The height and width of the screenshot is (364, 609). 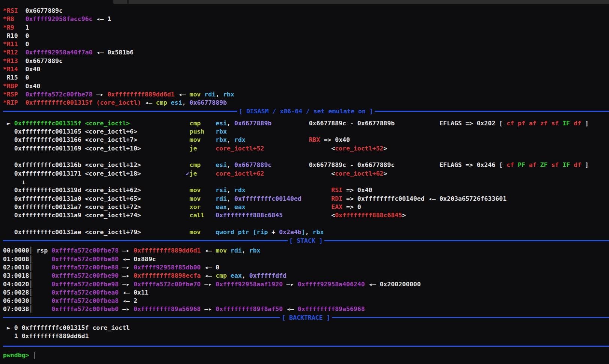 I want to click on bottom-separator, so click(x=306, y=346).